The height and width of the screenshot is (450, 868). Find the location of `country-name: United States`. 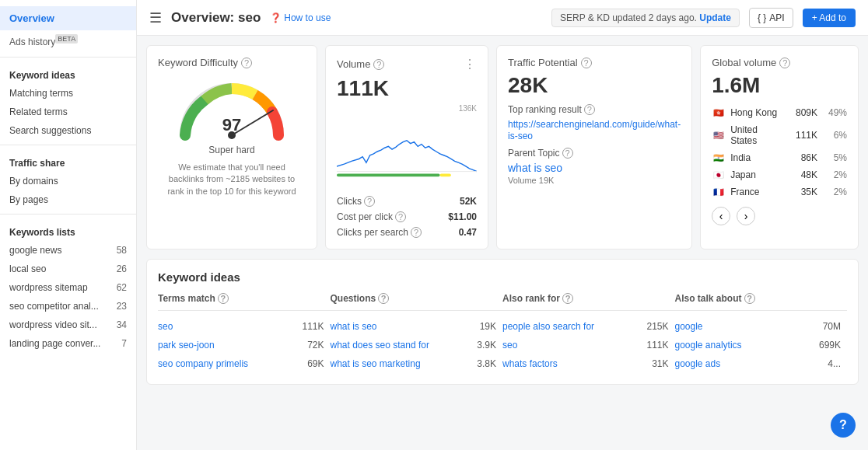

country-name: United States is located at coordinates (756, 135).